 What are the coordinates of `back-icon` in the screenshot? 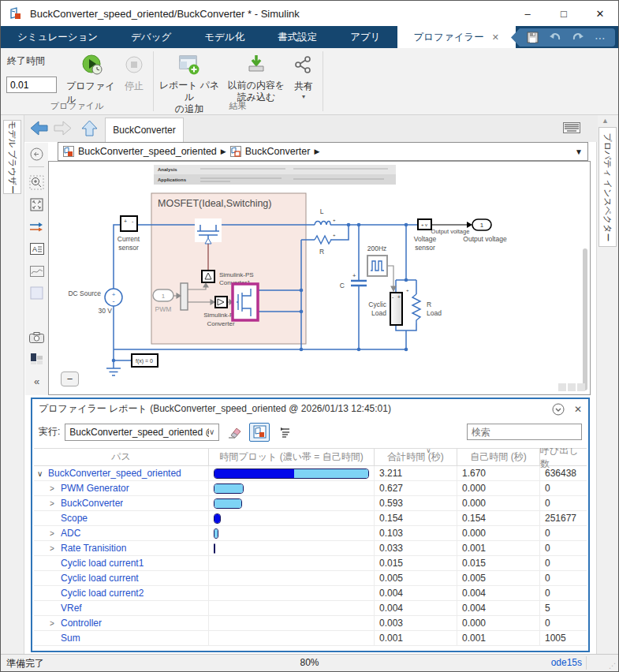 It's located at (39, 128).